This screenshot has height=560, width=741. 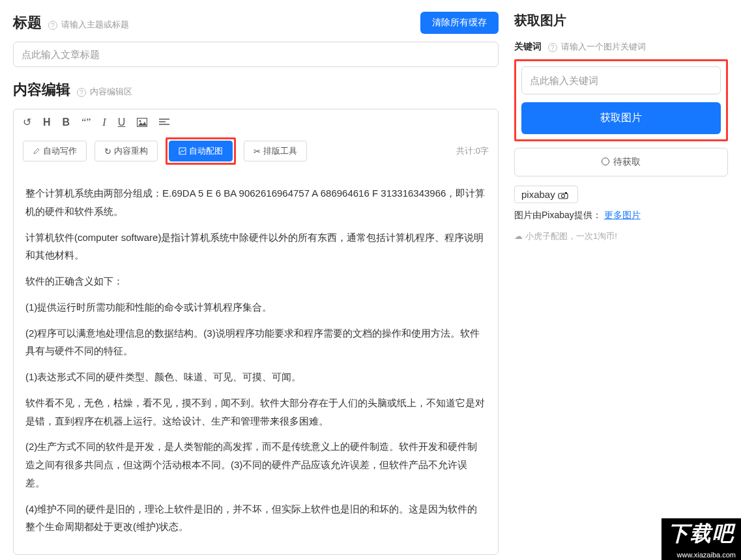 What do you see at coordinates (472, 151) in the screenshot?
I see `word-count: 共计:0字` at bounding box center [472, 151].